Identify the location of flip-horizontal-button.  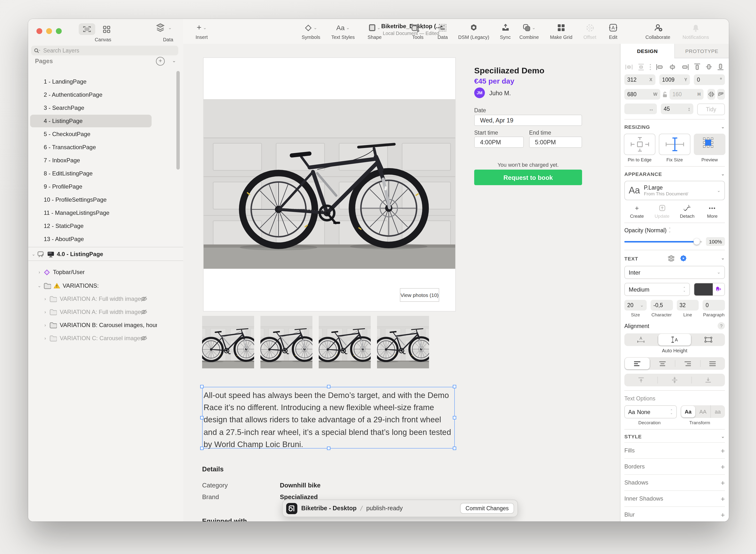
(711, 94).